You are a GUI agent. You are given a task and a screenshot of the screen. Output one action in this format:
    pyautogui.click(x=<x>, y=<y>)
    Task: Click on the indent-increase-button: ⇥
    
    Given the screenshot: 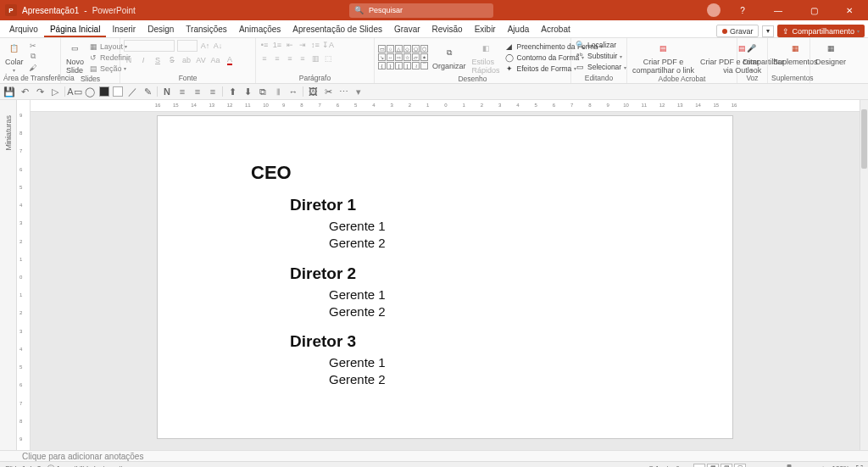 What is the action you would take?
    pyautogui.click(x=303, y=45)
    